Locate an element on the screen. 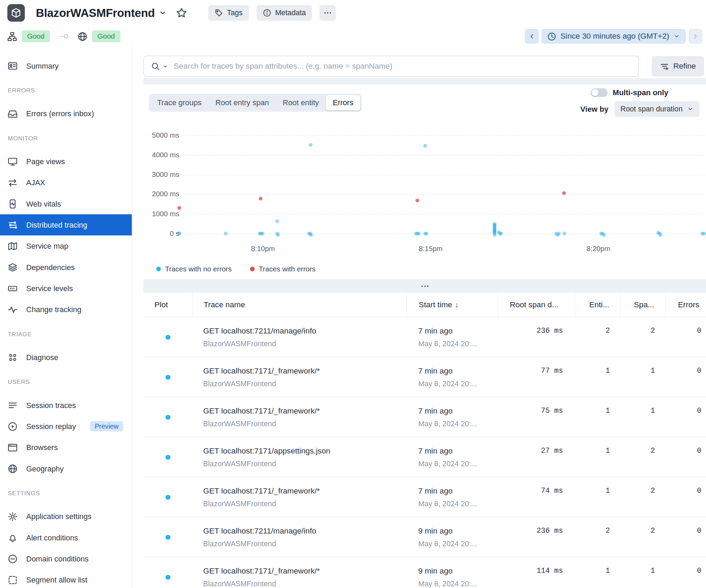 Image resolution: width=706 pixels, height=588 pixels. app-logo is located at coordinates (16, 13).